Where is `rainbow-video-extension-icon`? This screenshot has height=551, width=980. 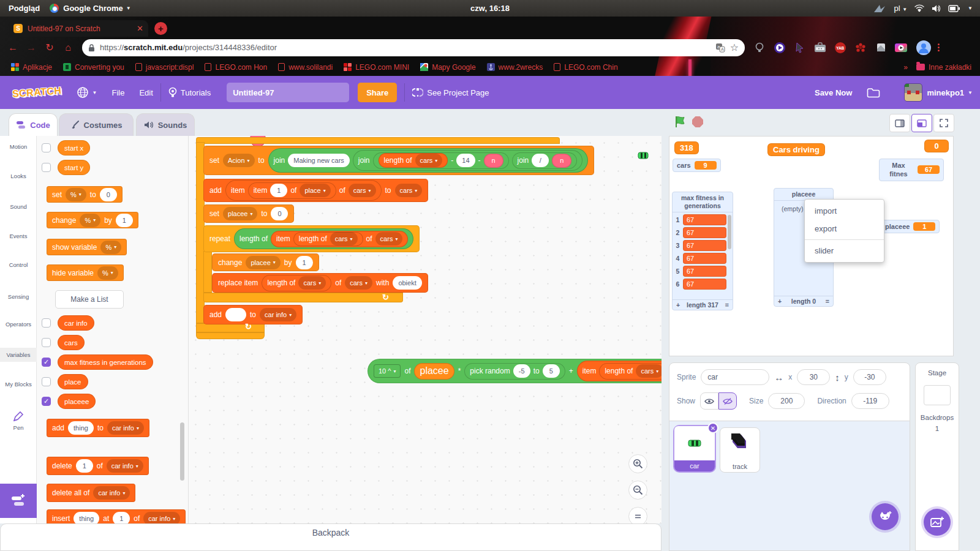
rainbow-video-extension-icon is located at coordinates (901, 48).